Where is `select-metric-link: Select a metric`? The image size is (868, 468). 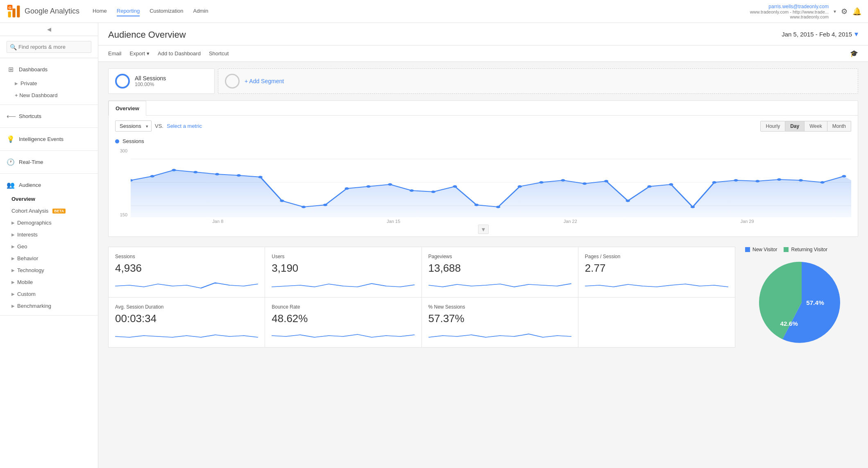 select-metric-link: Select a metric is located at coordinates (184, 126).